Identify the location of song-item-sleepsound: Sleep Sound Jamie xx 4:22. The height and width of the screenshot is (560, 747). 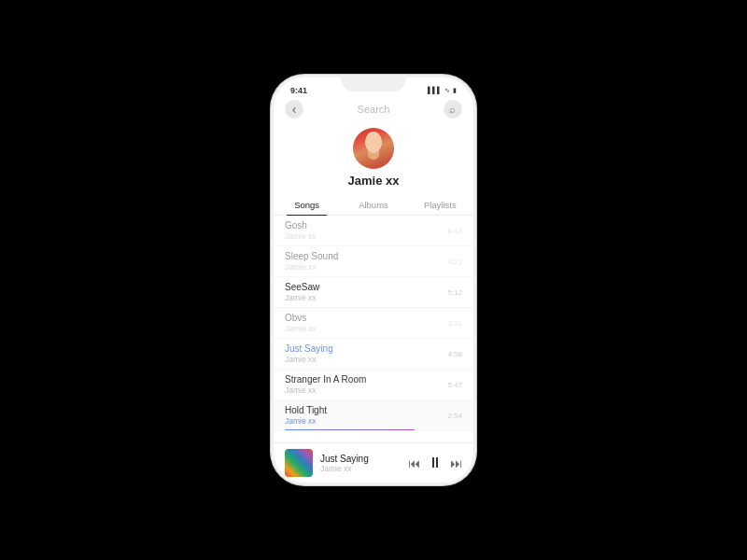
(374, 261).